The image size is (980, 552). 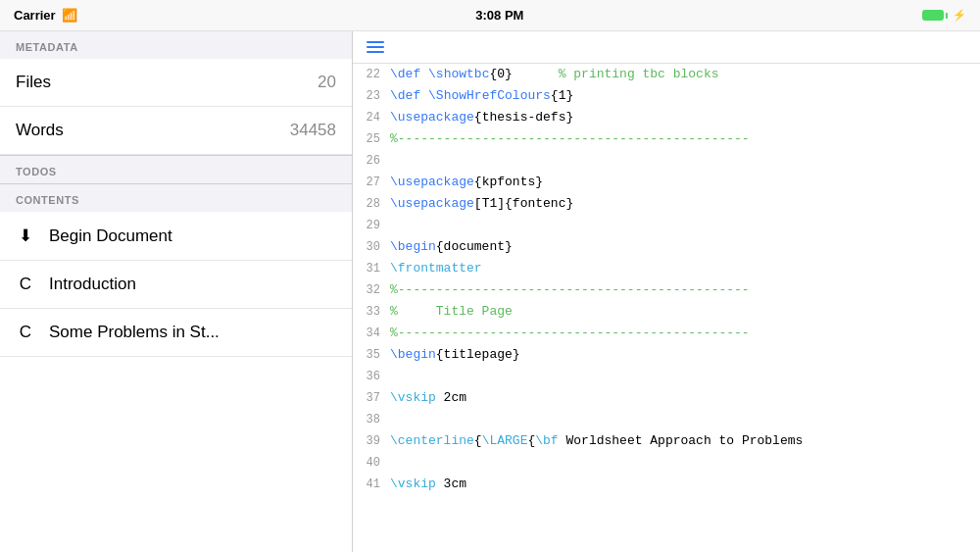 I want to click on code-line: 23\def \ShowHrefColours{1}, so click(x=666, y=96).